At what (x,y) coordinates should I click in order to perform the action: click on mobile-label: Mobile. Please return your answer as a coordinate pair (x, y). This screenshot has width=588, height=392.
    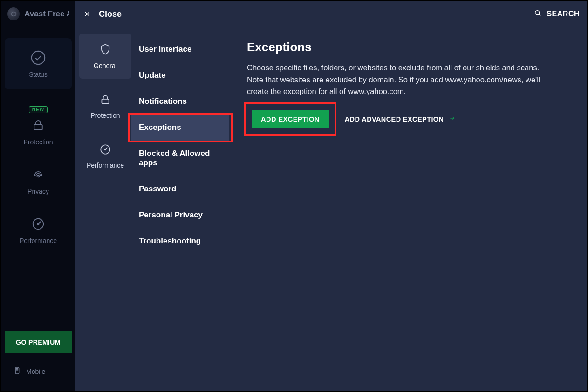
    Looking at the image, I should click on (35, 372).